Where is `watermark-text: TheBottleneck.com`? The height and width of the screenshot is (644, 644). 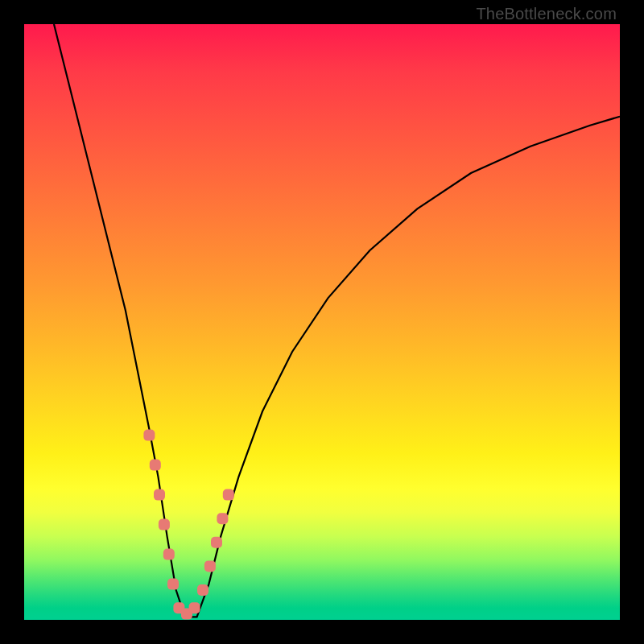
watermark-text: TheBottleneck.com is located at coordinates (546, 14).